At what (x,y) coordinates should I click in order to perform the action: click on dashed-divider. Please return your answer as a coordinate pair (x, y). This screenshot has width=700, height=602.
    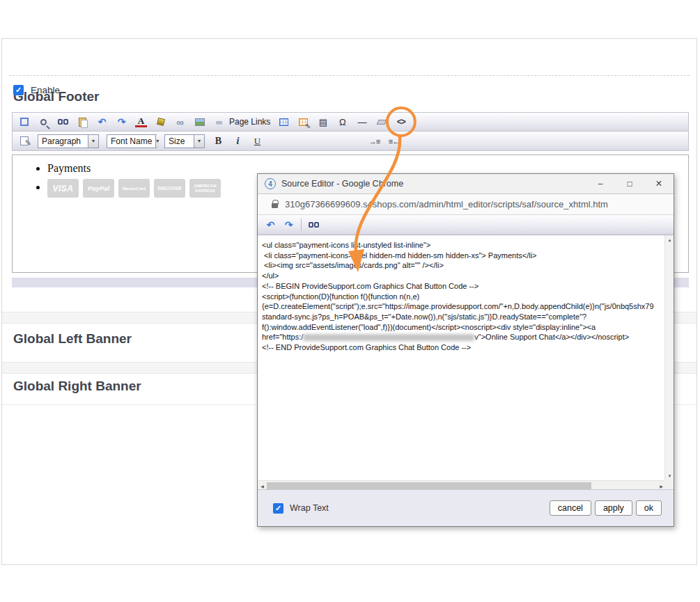
    Looking at the image, I should click on (350, 75).